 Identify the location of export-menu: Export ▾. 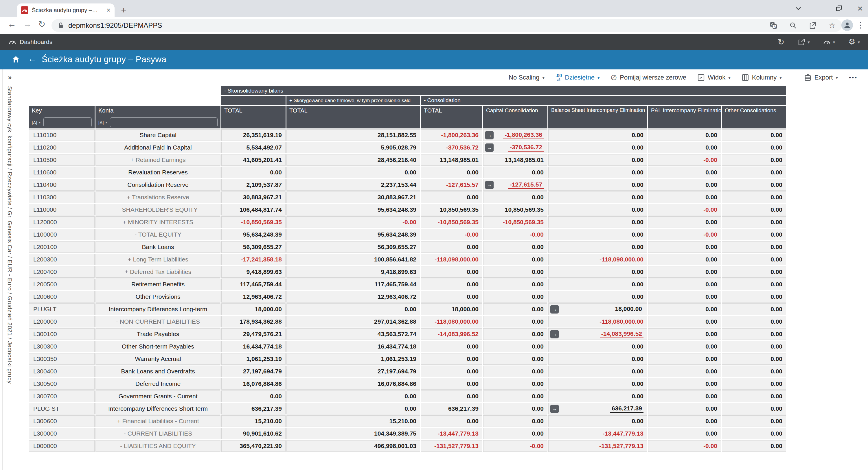
(821, 77).